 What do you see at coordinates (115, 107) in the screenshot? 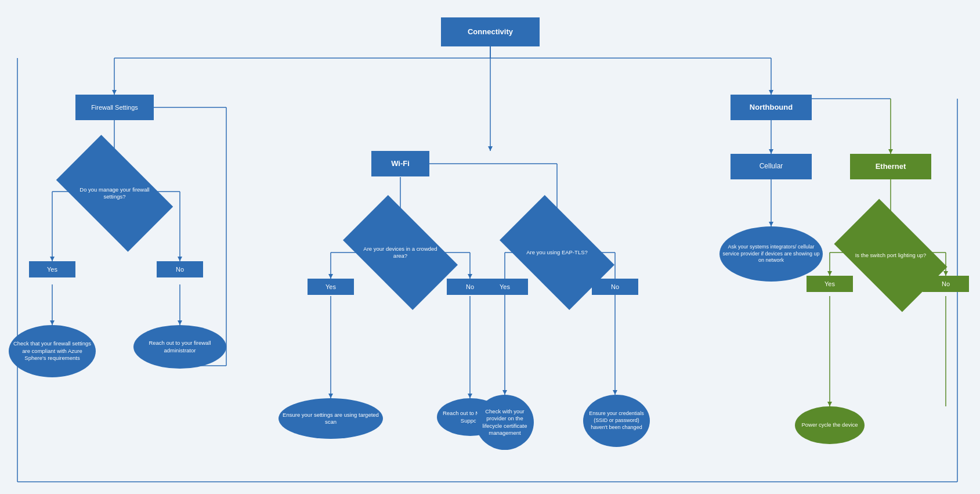
I see `firewall-settings-node: Firewall Settings` at bounding box center [115, 107].